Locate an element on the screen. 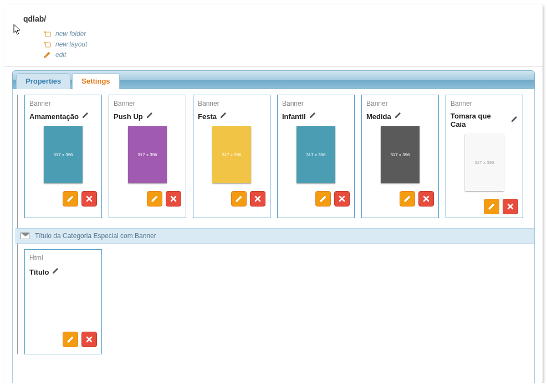 This screenshot has width=547, height=392. card-type-label: Html is located at coordinates (63, 258).